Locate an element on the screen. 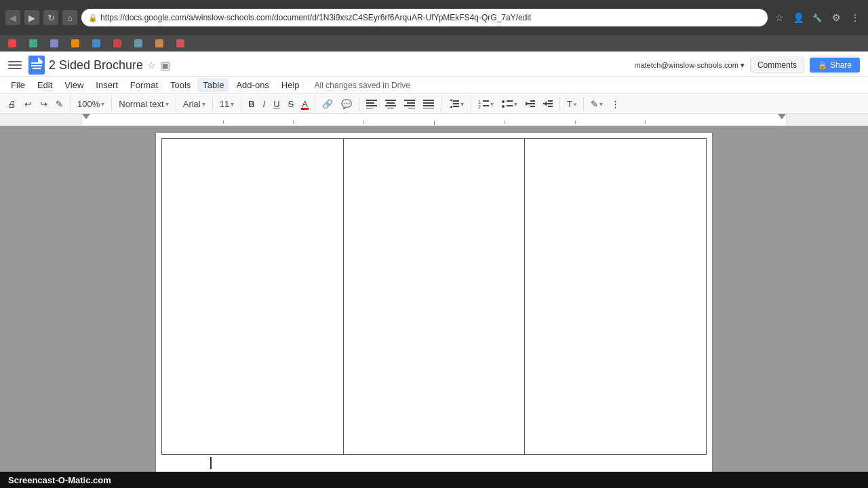 The height and width of the screenshot is (488, 868). folder-icon: ▣ is located at coordinates (165, 65).